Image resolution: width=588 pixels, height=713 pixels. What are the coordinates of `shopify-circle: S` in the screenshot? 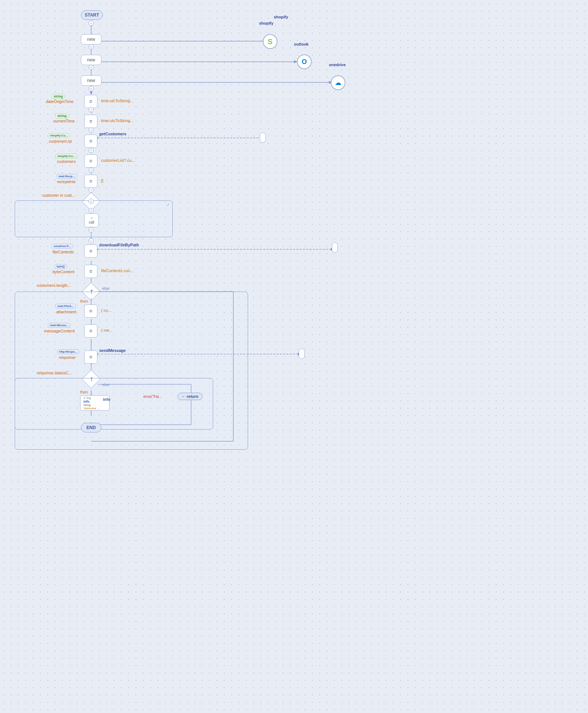 It's located at (270, 42).